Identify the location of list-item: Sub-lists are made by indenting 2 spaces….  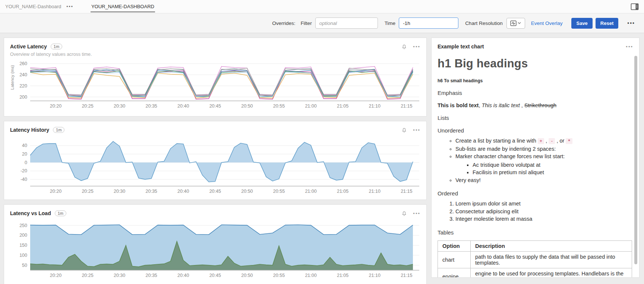
(544, 149).